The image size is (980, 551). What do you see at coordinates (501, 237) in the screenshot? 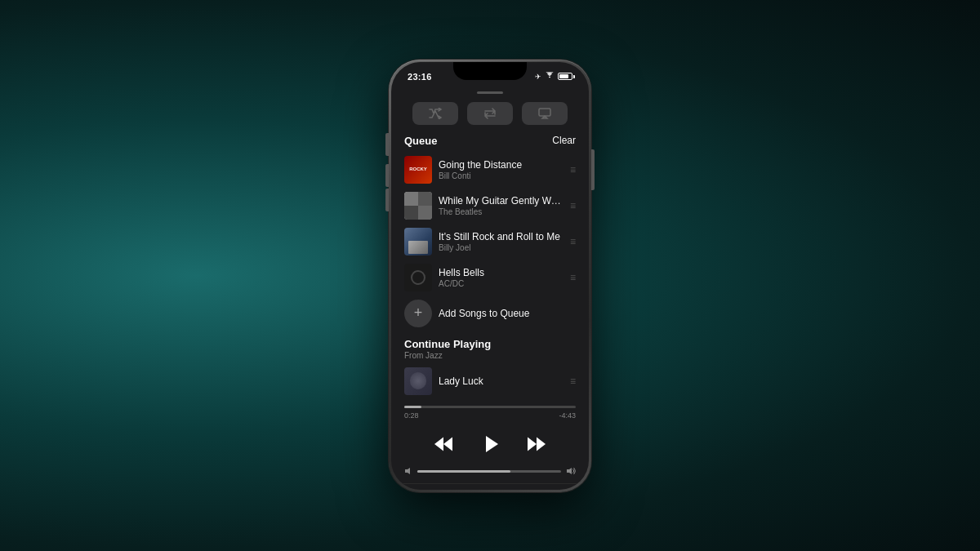
I see `song-title-3: It's Still Rock and Roll to Me` at bounding box center [501, 237].